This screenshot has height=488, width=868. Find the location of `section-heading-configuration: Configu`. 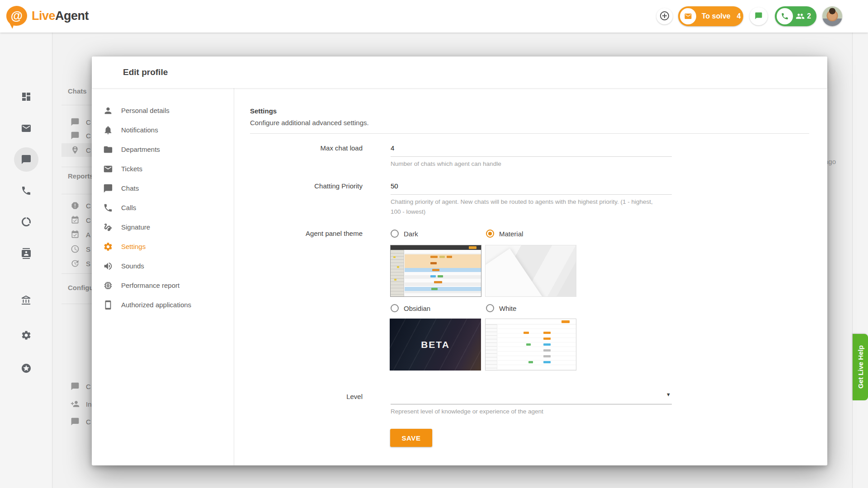

section-heading-configuration: Configu is located at coordinates (80, 287).